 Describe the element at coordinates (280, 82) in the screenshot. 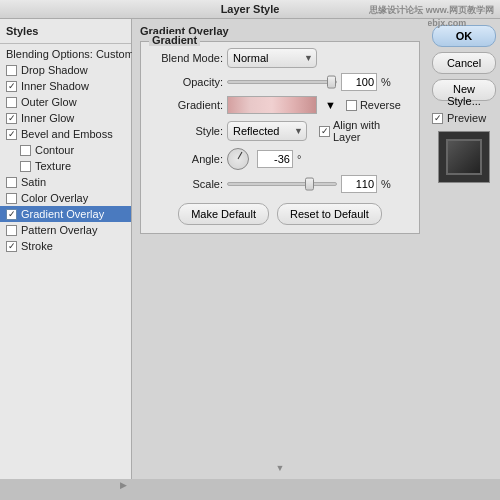

I see `opacity-row: Opacity: %` at that location.